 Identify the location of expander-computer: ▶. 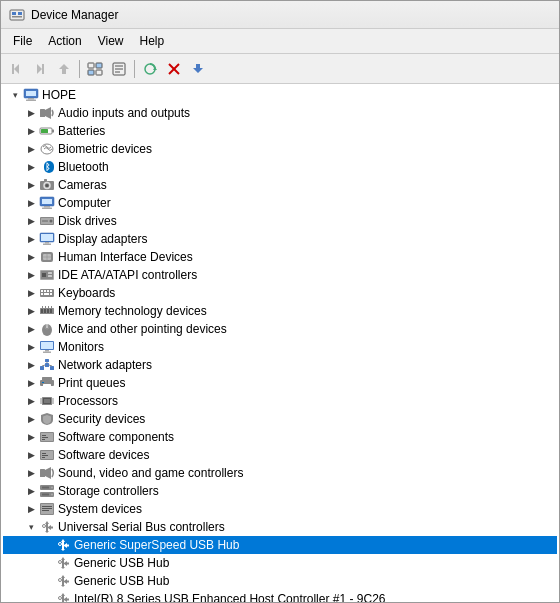
(31, 203).